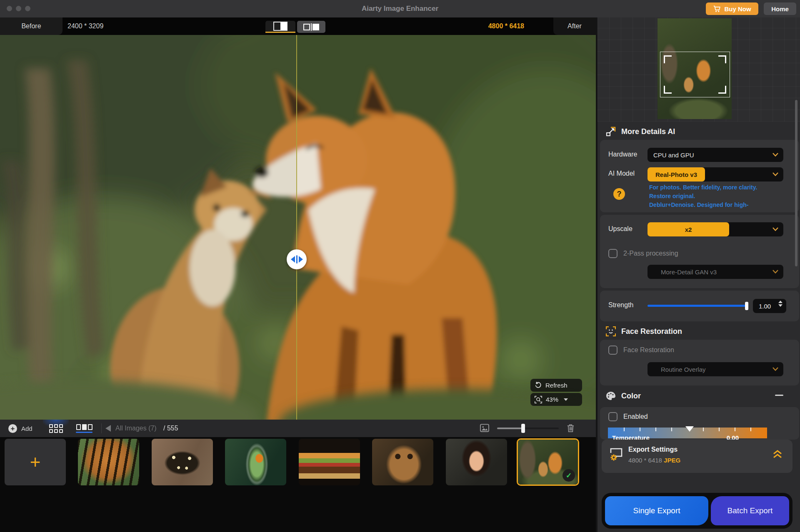 The height and width of the screenshot is (532, 800). Describe the element at coordinates (715, 229) in the screenshot. I see `upscale-dropdown: x2` at that location.